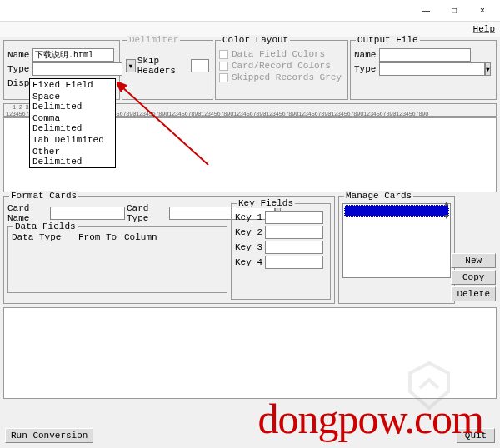 The height and width of the screenshot is (448, 500). I want to click on minimize-button: —, so click(426, 11).